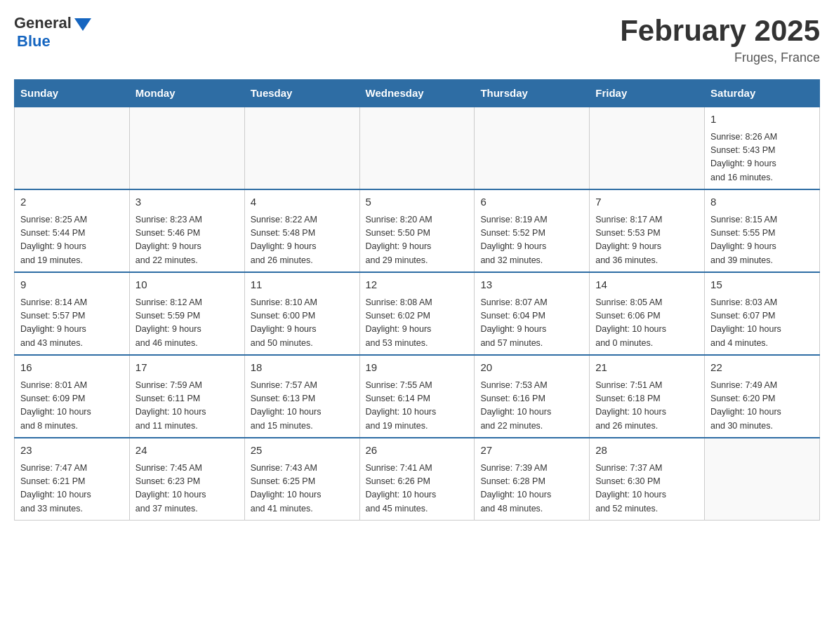 This screenshot has width=834, height=644. Describe the element at coordinates (762, 285) in the screenshot. I see `day-number: 15` at that location.